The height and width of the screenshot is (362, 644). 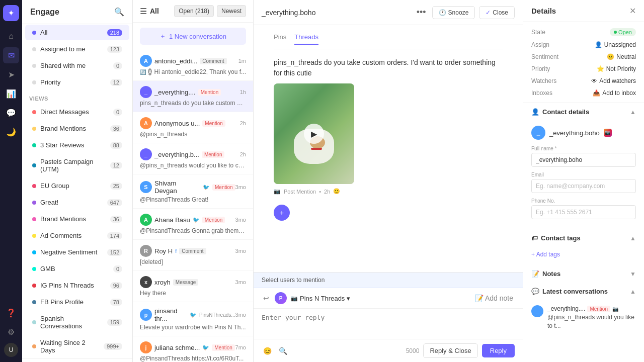 I want to click on check-icon: ✓, so click(x=488, y=13).